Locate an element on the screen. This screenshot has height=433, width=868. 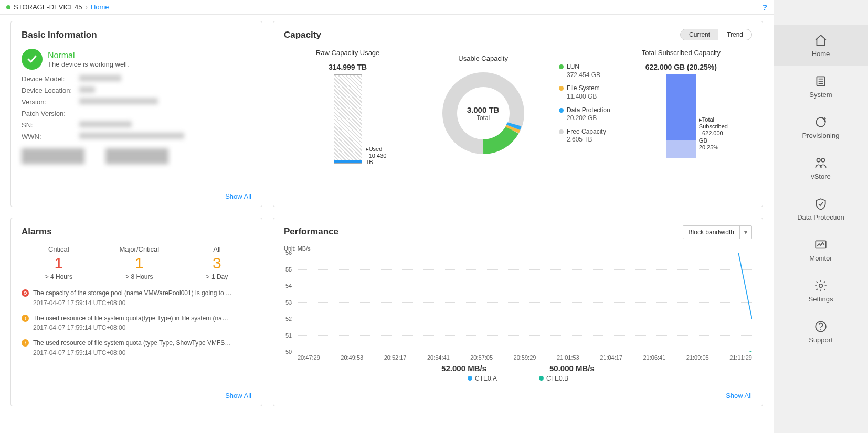
status-sub: The device is working well. is located at coordinates (88, 64).